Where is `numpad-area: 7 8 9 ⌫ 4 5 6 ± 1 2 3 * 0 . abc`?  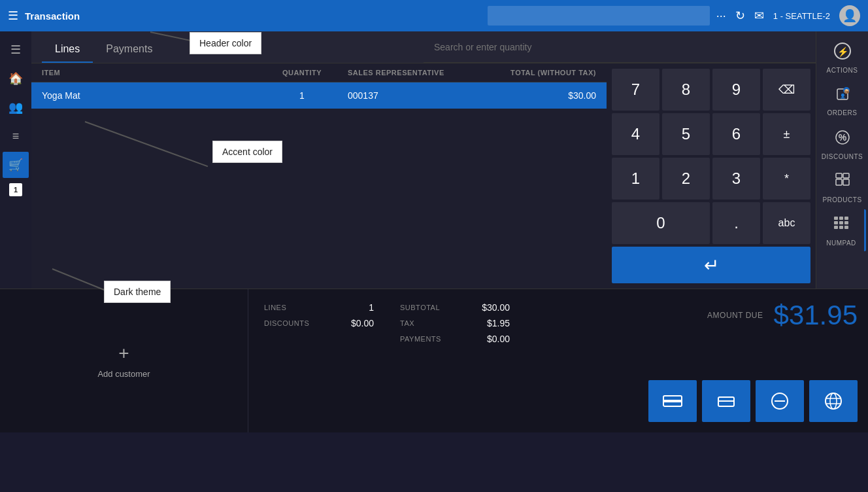 numpad-area: 7 8 9 ⌫ 4 5 6 ± 1 2 3 * 0 . abc is located at coordinates (711, 176).